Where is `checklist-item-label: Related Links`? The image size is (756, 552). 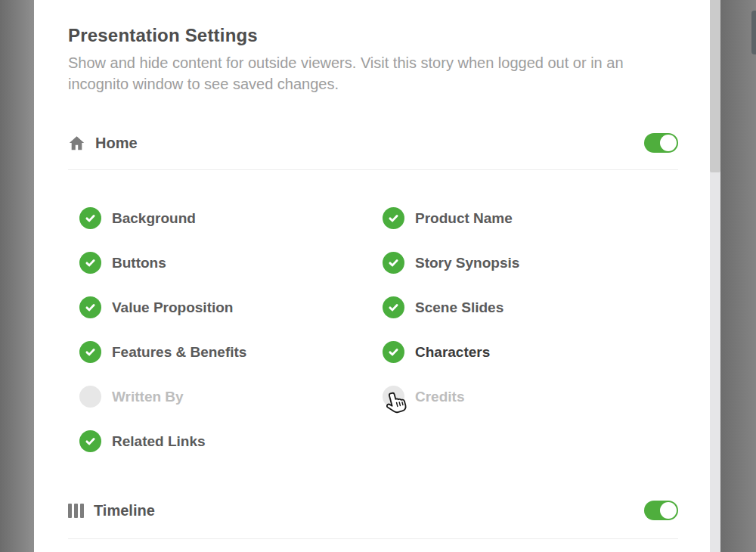
checklist-item-label: Related Links is located at coordinates (159, 442).